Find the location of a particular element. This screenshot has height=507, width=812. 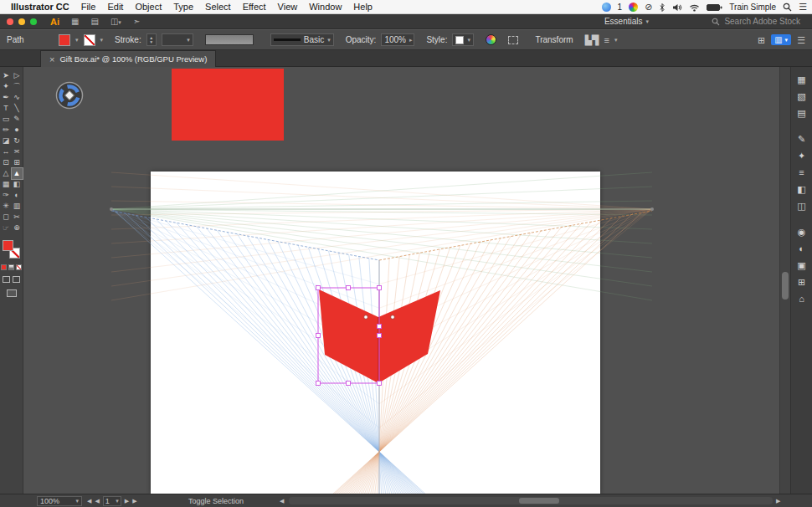

draw-behind-icon is located at coordinates (17, 279).